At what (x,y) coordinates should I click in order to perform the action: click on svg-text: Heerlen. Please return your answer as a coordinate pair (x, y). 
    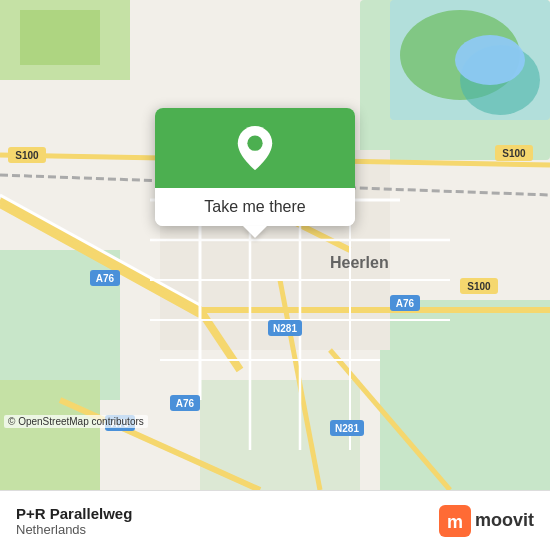
    Looking at the image, I should click on (360, 262).